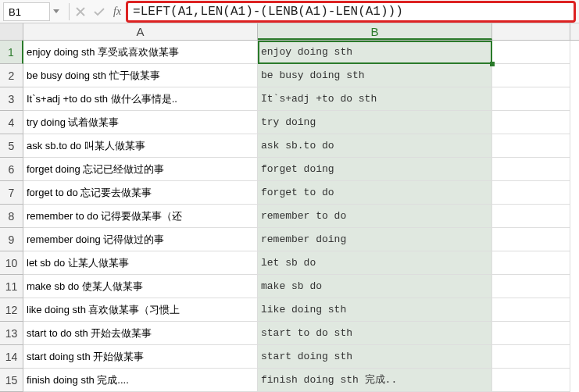 Image resolution: width=579 pixels, height=392 pixels. What do you see at coordinates (69, 12) in the screenshot?
I see `divider` at bounding box center [69, 12].